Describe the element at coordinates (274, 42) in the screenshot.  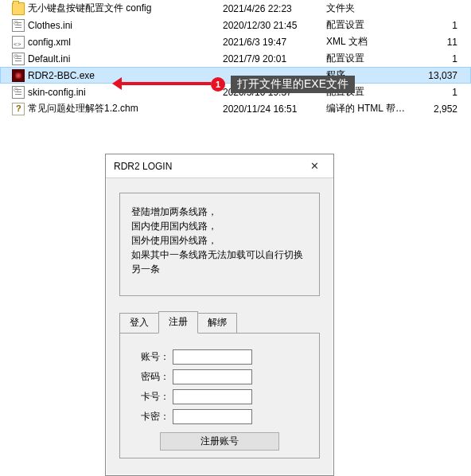
I see `file-date: 2021/6/3 19:47` at that location.